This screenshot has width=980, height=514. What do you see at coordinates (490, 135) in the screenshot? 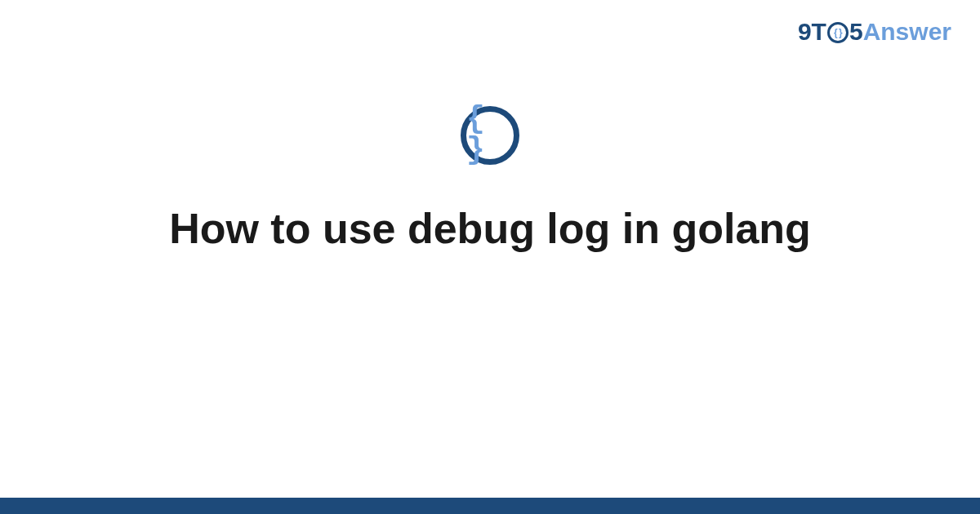
I see `category-icon: { }` at bounding box center [490, 135].